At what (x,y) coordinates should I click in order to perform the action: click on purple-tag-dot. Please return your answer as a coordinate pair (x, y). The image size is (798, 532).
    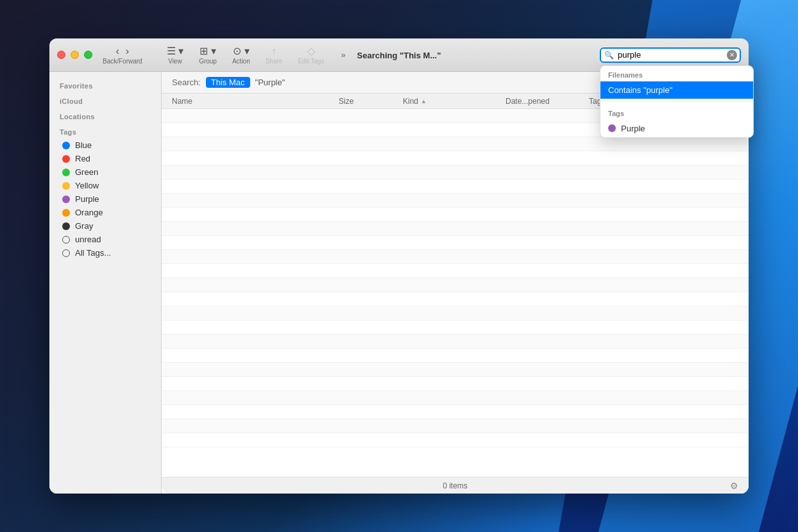
    Looking at the image, I should click on (612, 128).